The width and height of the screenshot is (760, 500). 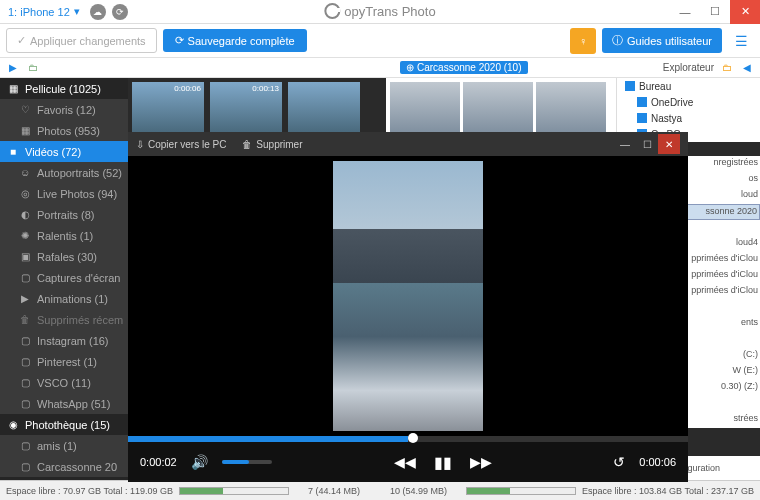 What do you see at coordinates (685, 12) in the screenshot?
I see `minimize-button: —` at bounding box center [685, 12].